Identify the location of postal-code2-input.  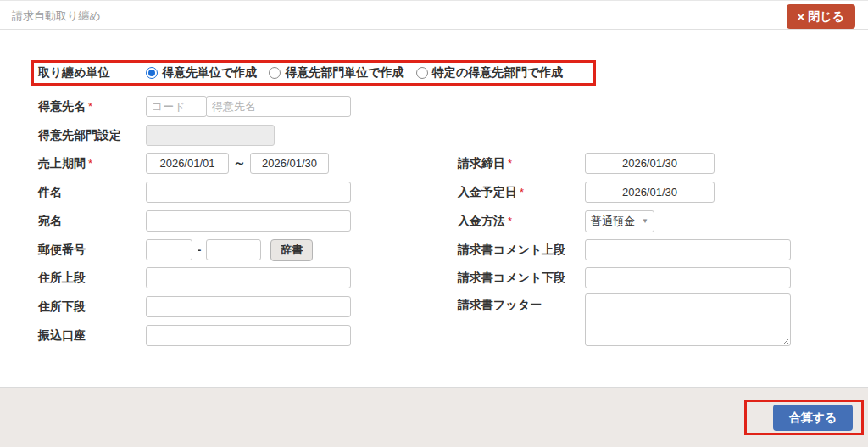
(234, 249).